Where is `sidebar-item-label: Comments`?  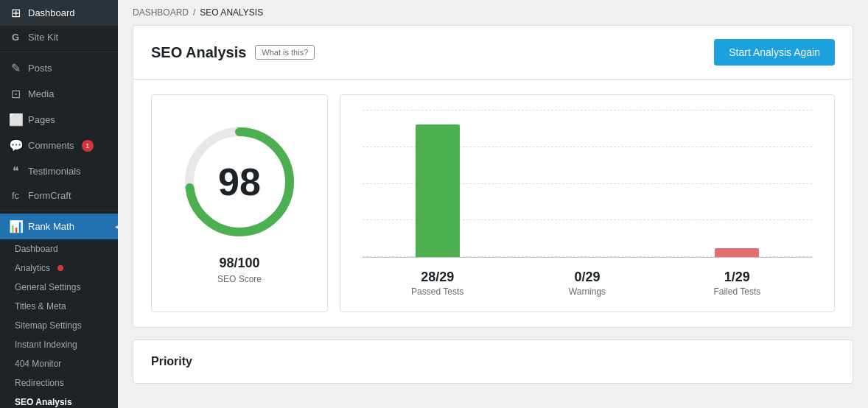 sidebar-item-label: Comments is located at coordinates (52, 146).